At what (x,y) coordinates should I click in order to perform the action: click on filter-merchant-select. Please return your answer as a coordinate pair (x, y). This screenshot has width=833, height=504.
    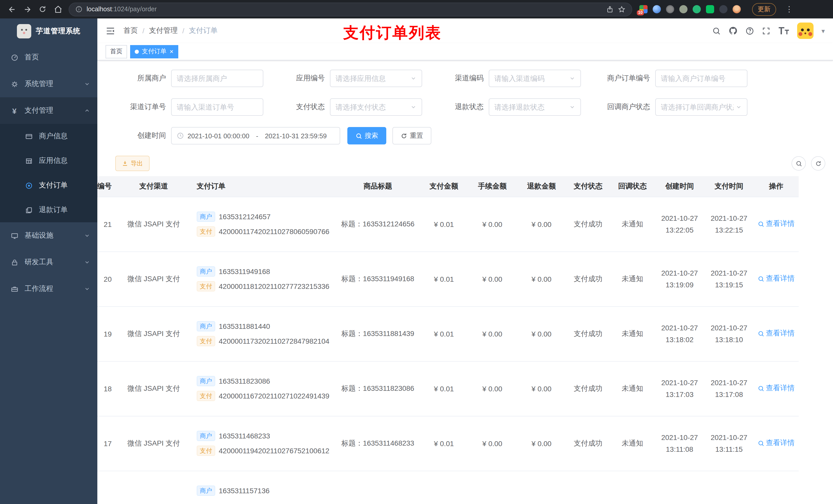
    Looking at the image, I should click on (217, 78).